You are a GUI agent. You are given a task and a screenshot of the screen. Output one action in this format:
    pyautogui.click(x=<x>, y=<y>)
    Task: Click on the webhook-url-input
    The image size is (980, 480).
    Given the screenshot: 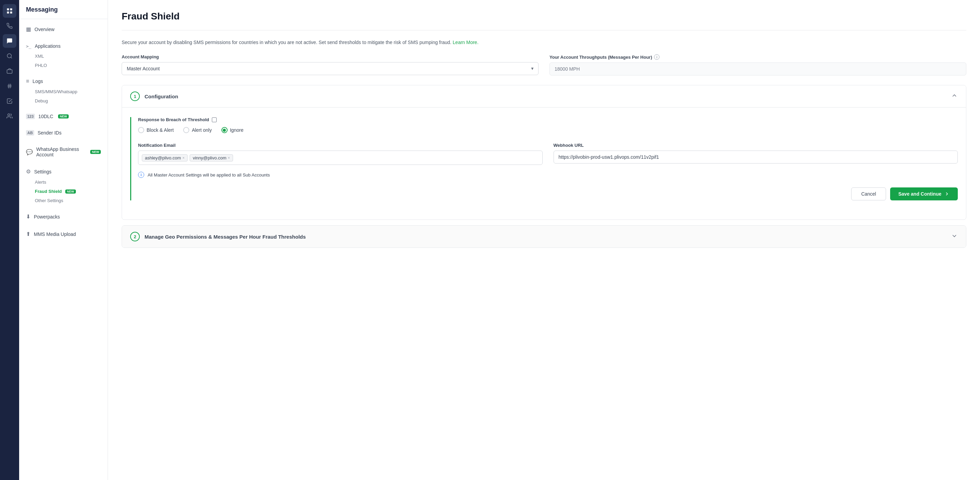 What is the action you would take?
    pyautogui.click(x=756, y=157)
    